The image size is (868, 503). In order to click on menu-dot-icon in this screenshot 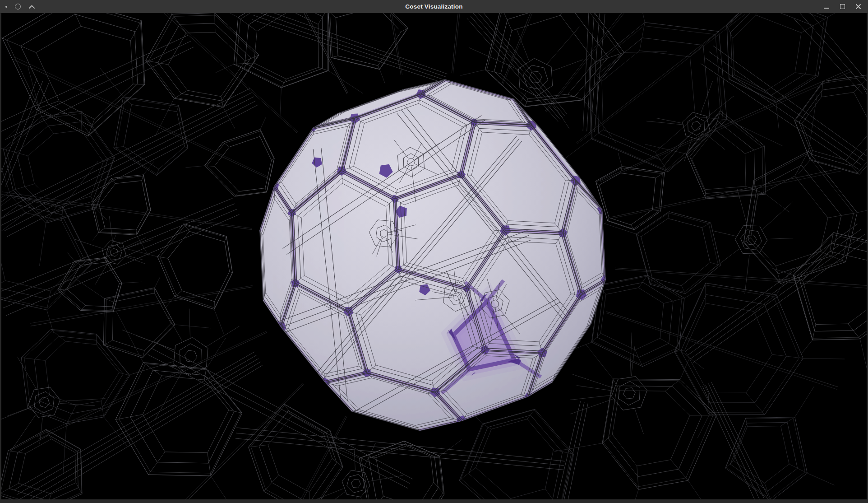, I will do `click(6, 7)`.